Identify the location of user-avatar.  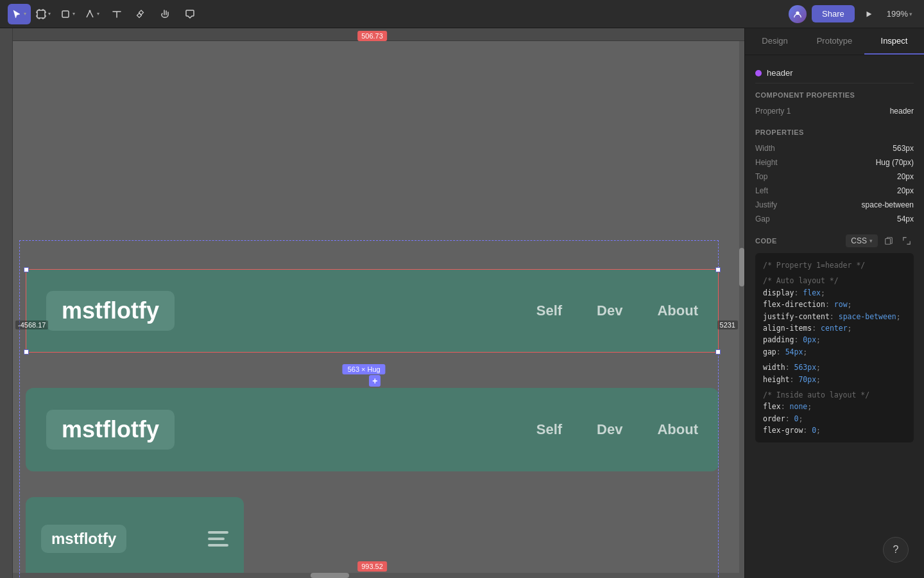
(798, 14).